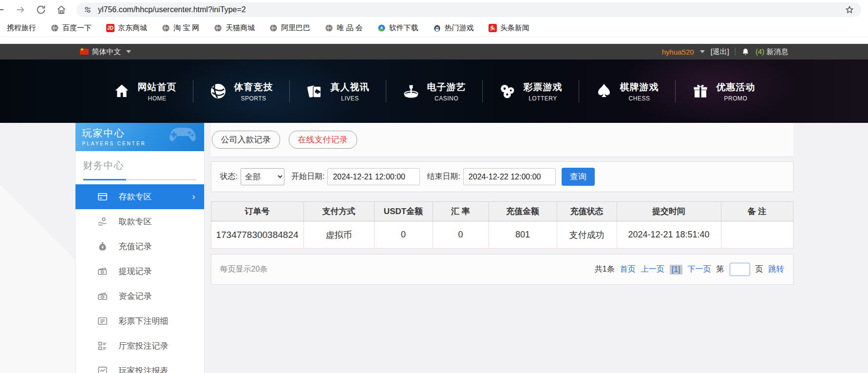 This screenshot has height=373, width=868. What do you see at coordinates (290, 28) in the screenshot?
I see `bookmark-item: 阿里巴巴` at bounding box center [290, 28].